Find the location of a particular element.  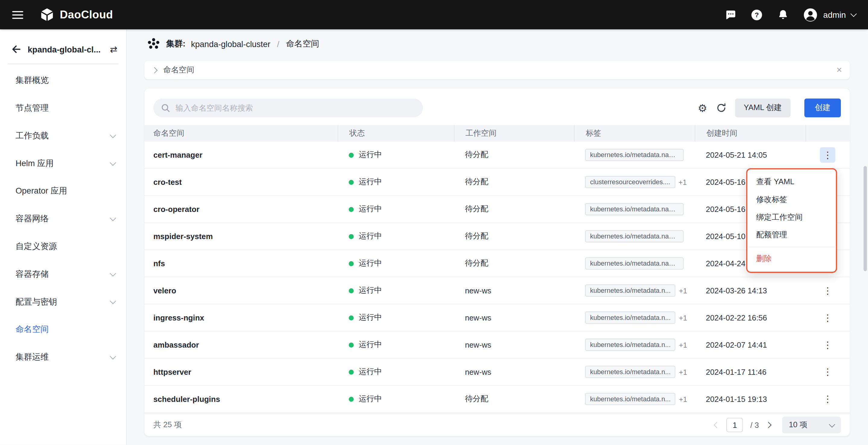

sidebar-item-custom-resources: 自定义资源 is located at coordinates (63, 246).